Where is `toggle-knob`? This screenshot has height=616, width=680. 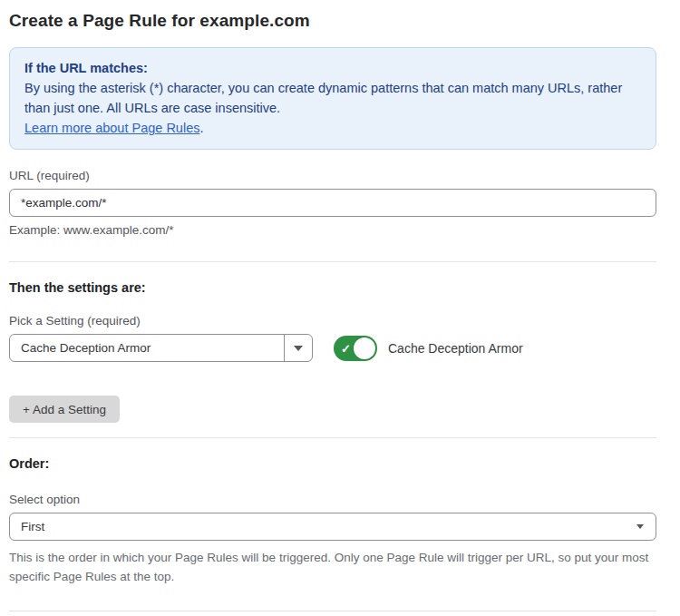 toggle-knob is located at coordinates (364, 348).